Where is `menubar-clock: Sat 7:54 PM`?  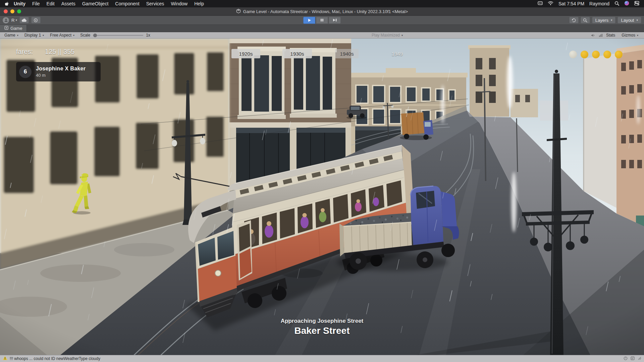
menubar-clock: Sat 7:54 PM is located at coordinates (572, 4).